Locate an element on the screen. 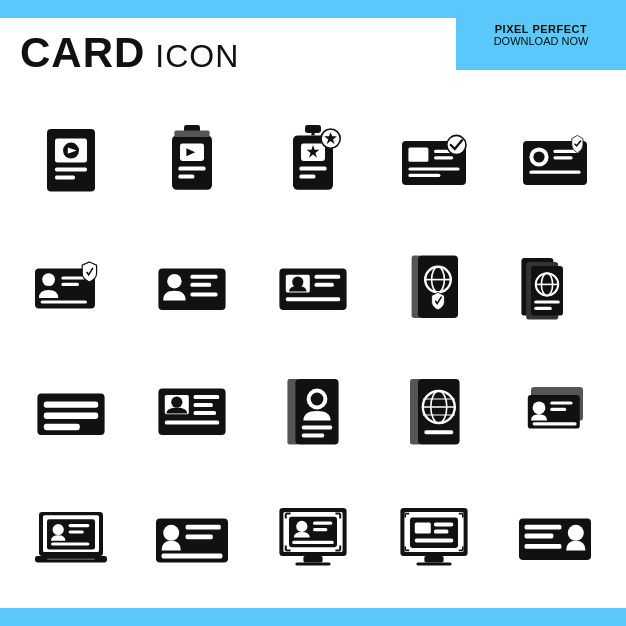  icon-id-badge-hang is located at coordinates (192, 160).